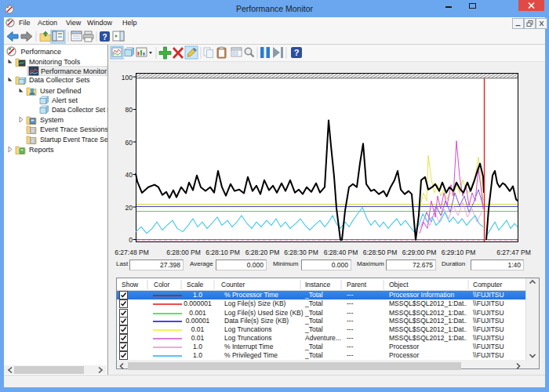 Image resolution: width=549 pixels, height=392 pixels. Describe the element at coordinates (419, 252) in the screenshot. I see `svg-text: 6:29:00 PM` at that location.